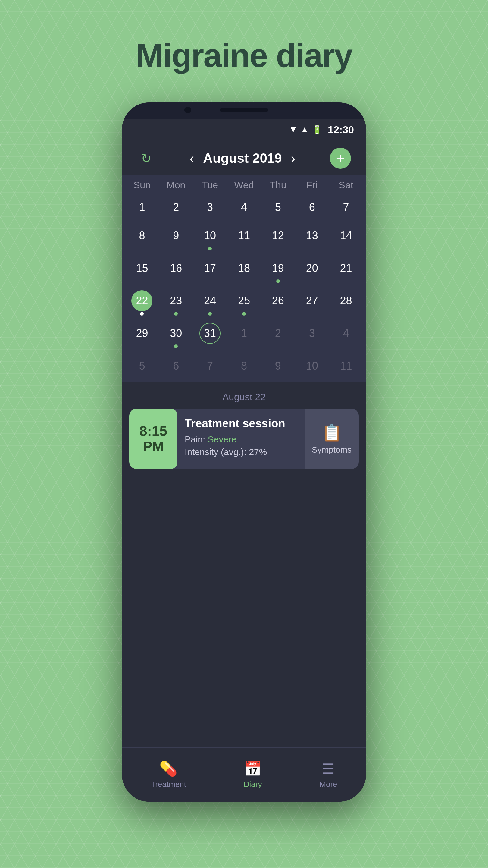 This screenshot has width=488, height=868. What do you see at coordinates (278, 303) in the screenshot?
I see `cal-cell-3-4: 26` at bounding box center [278, 303].